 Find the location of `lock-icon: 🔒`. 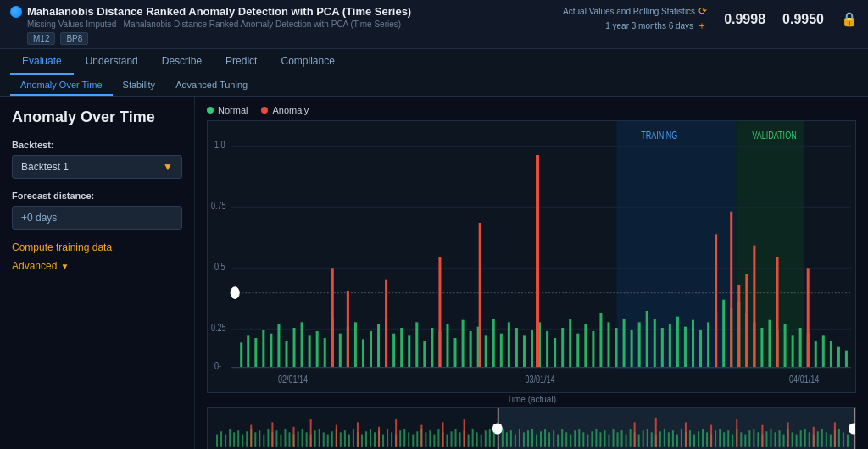

lock-icon: 🔒 is located at coordinates (849, 19).